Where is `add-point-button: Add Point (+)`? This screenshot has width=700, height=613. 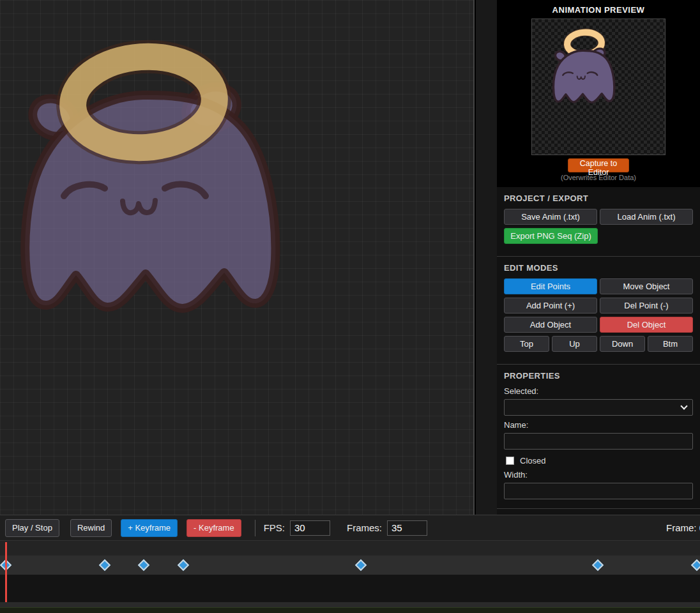 add-point-button: Add Point (+) is located at coordinates (551, 305).